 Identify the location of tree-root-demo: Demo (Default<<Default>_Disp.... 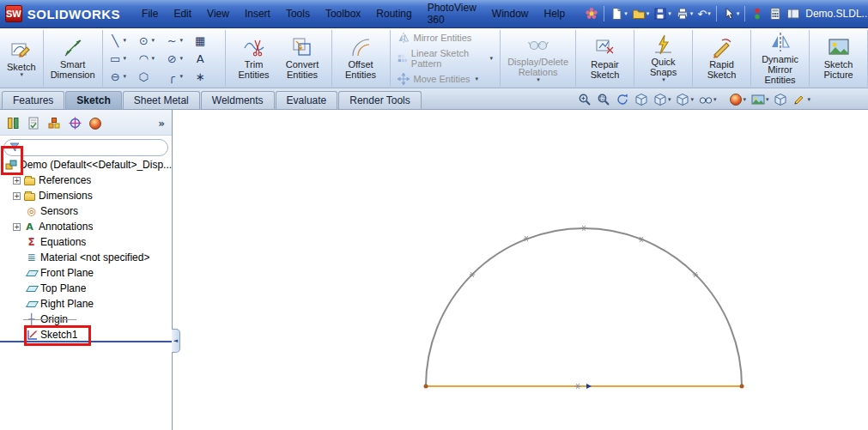
(86, 165).